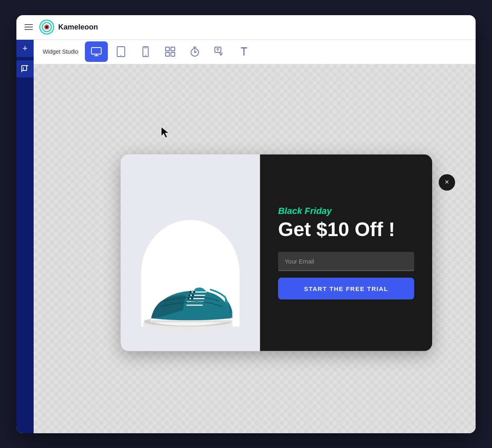 The width and height of the screenshot is (492, 448). I want to click on discount-headline: Get $10 Off !, so click(346, 230).